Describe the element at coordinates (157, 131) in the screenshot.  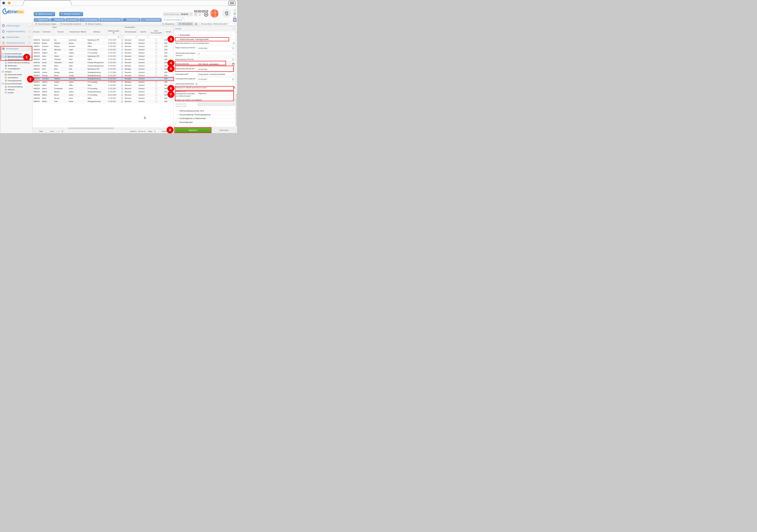
I see `page-size-dropdown: 20▼` at that location.